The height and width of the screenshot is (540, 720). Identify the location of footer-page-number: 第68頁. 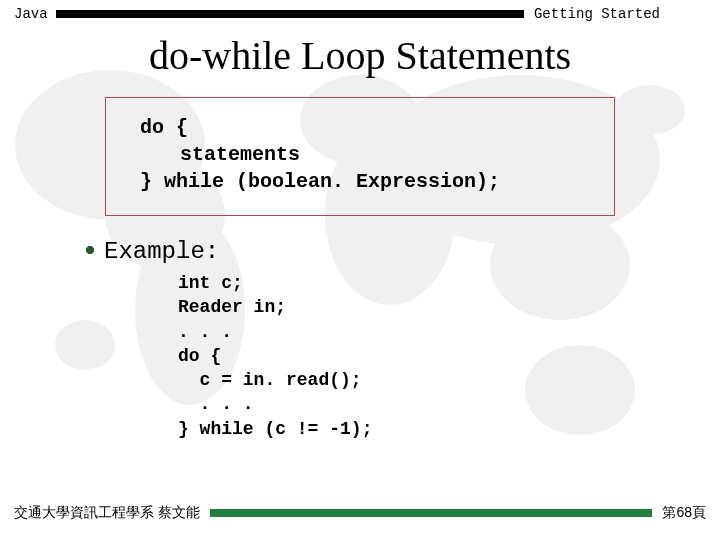
(686, 513).